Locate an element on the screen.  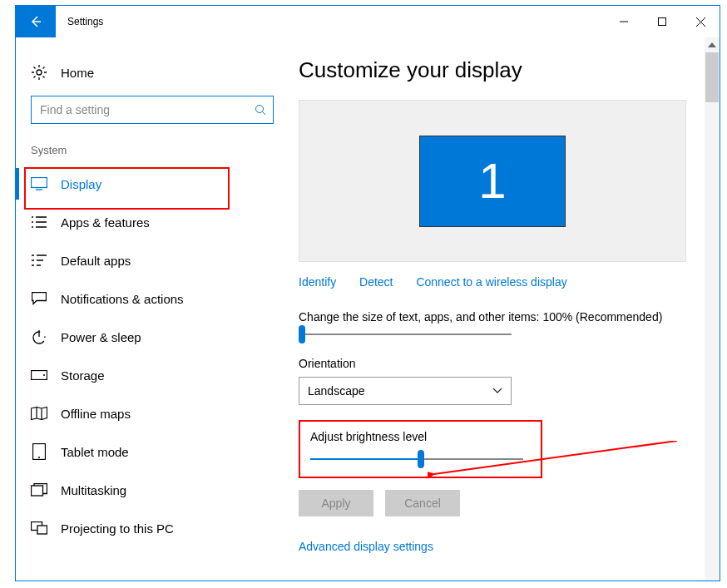
scroll-thumb is located at coordinates (712, 77).